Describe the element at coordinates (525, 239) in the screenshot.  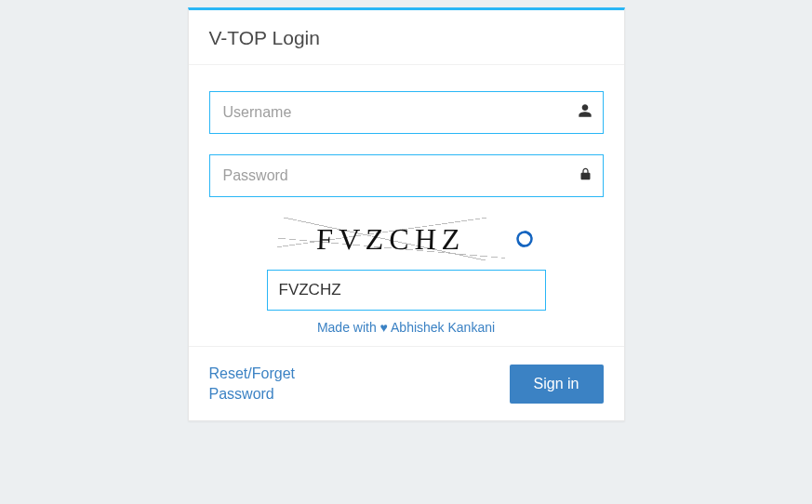
I see `refresh-icon` at that location.